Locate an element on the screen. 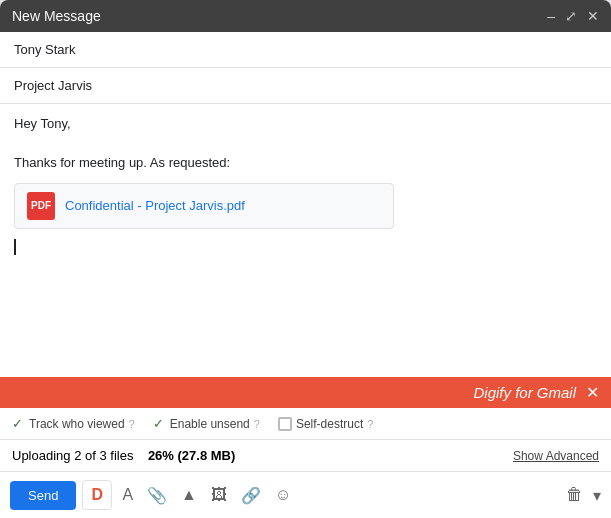  discard-button: 🗑 is located at coordinates (574, 495).